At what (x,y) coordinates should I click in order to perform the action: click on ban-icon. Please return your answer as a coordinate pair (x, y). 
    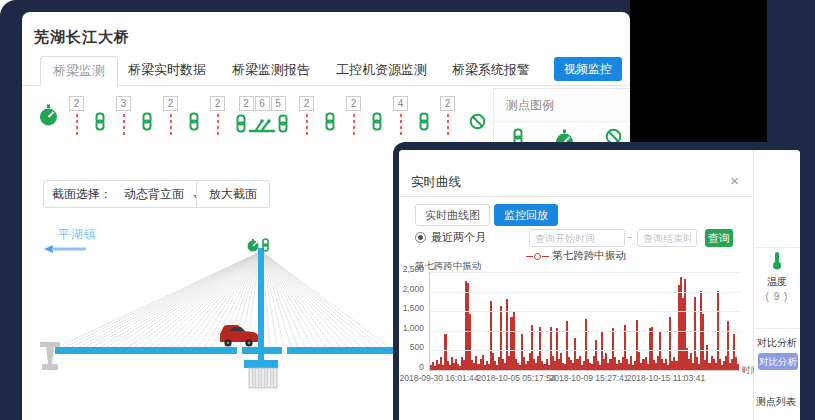
    Looking at the image, I should click on (478, 122).